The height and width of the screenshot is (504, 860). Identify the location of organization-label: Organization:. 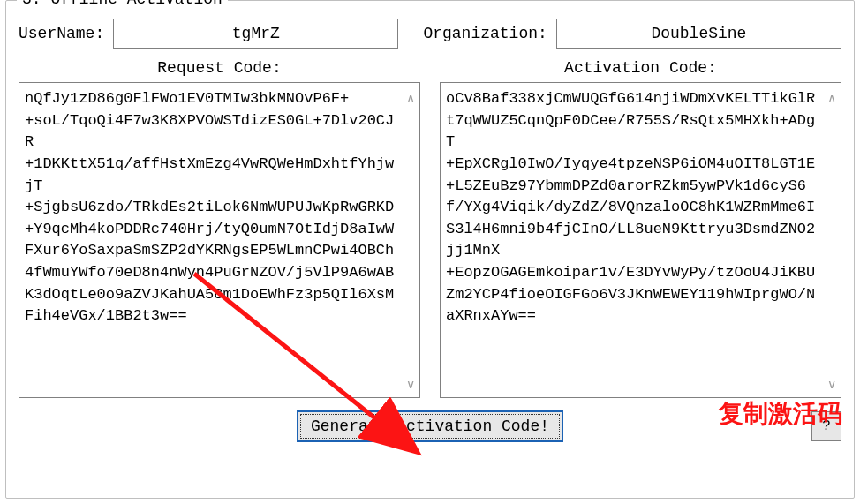
(485, 34).